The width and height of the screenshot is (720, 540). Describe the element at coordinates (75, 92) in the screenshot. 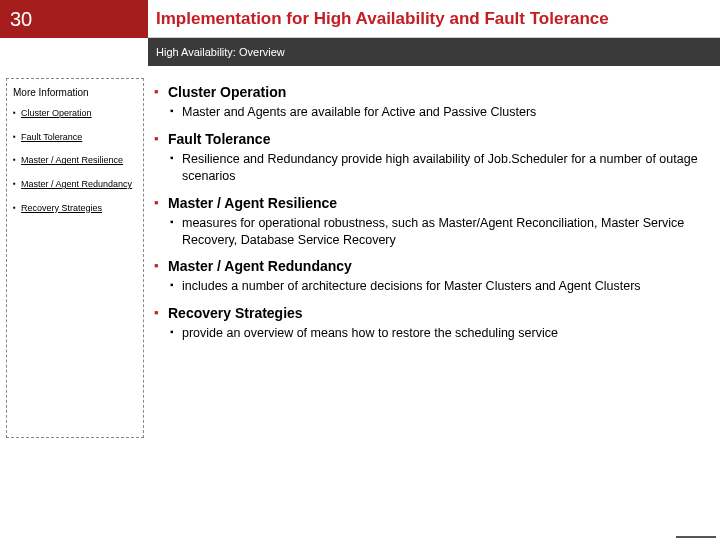

I see `sidebar-heading: More Information` at that location.